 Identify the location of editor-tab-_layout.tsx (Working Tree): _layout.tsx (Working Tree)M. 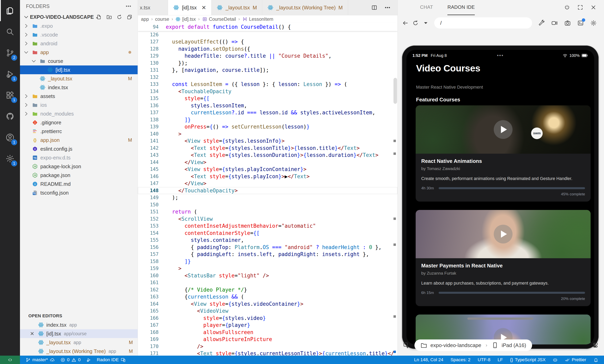
(305, 8).